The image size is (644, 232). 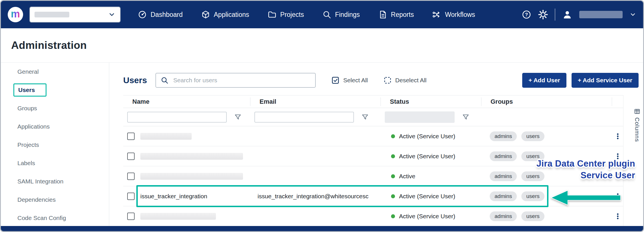 What do you see at coordinates (28, 145) in the screenshot?
I see `sidebar-item-label: Projects` at bounding box center [28, 145].